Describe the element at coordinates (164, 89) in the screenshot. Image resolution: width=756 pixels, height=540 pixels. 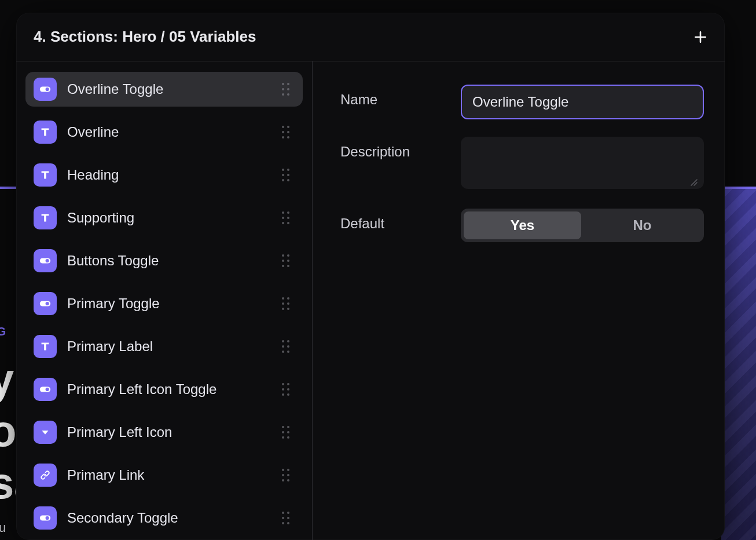
I see `variable-row: Overline Toggle` at that location.